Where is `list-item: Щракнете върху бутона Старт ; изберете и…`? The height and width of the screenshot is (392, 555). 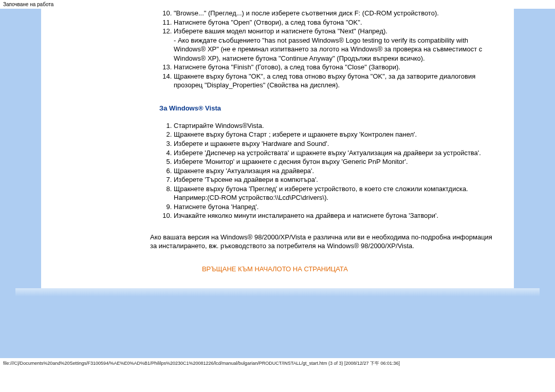 list-item: Щракнете върху бутона Старт ; изберете и… is located at coordinates (334, 135).